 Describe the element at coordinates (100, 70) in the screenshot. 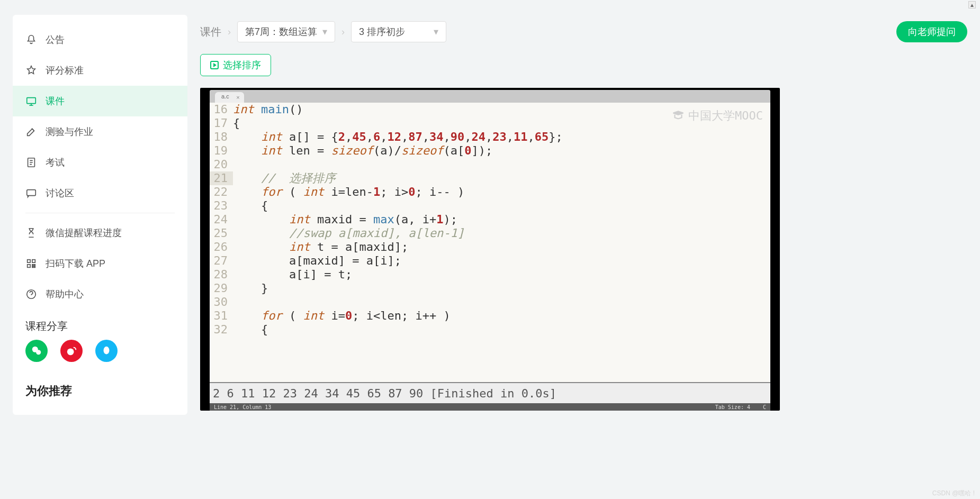

I see `sidebar-item-star: 评分标准` at that location.